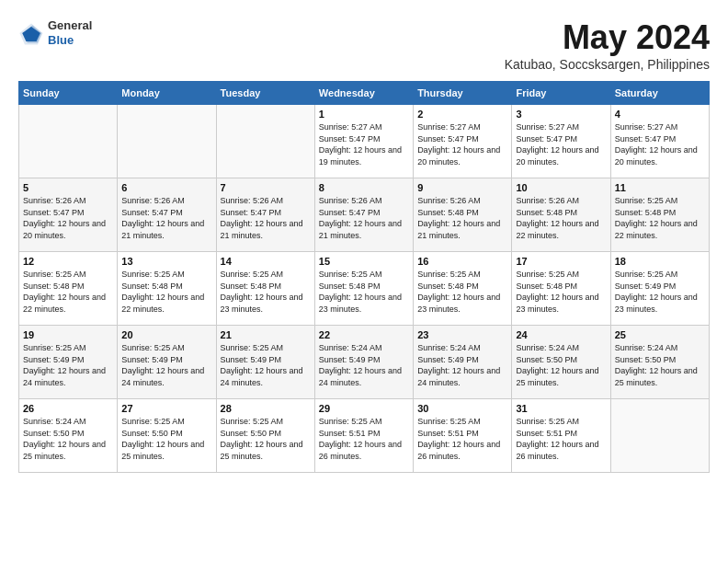 This screenshot has height=563, width=728. I want to click on header-sunday: Sunday, so click(68, 94).